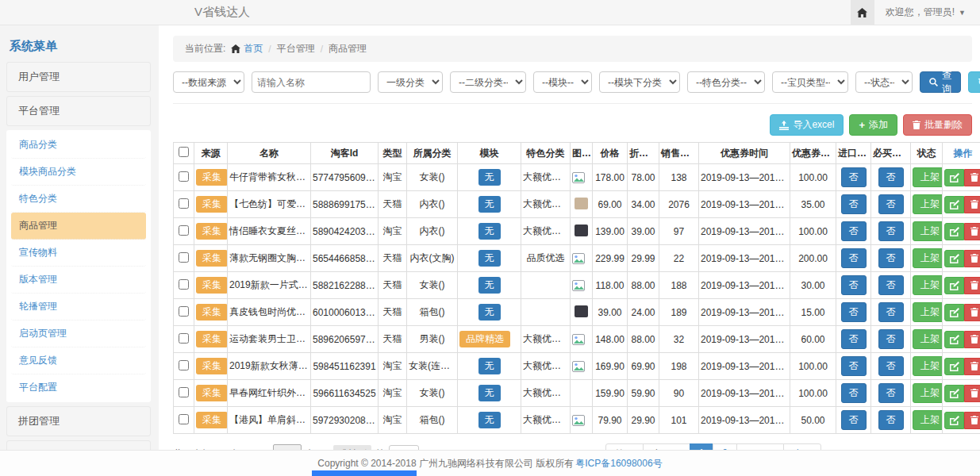  What do you see at coordinates (640, 83) in the screenshot?
I see `filter-select-module-sub-category: --模块下分类--` at bounding box center [640, 83].